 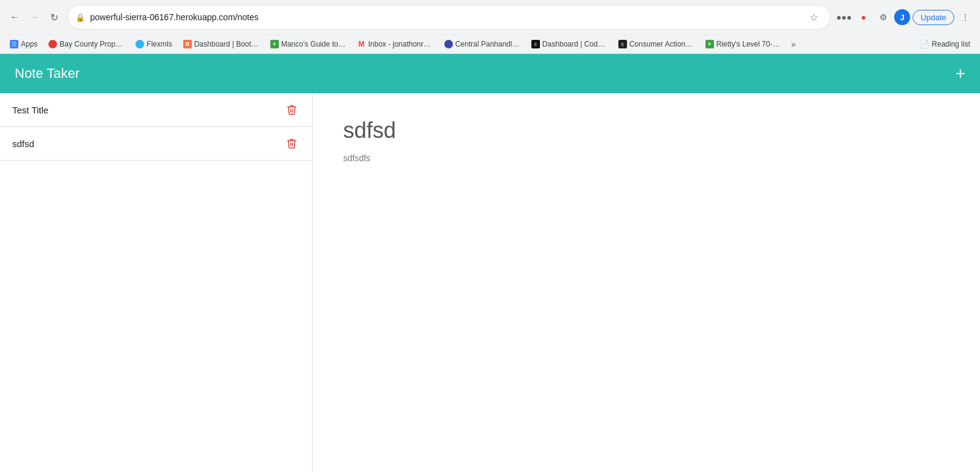 What do you see at coordinates (905, 17) in the screenshot?
I see `toolbar-right: ●●● ● ⚙ J Update ⋮` at bounding box center [905, 17].